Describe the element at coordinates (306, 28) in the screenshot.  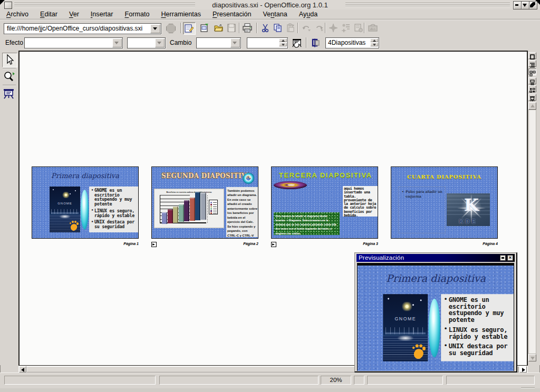
I see `undo-button` at that location.